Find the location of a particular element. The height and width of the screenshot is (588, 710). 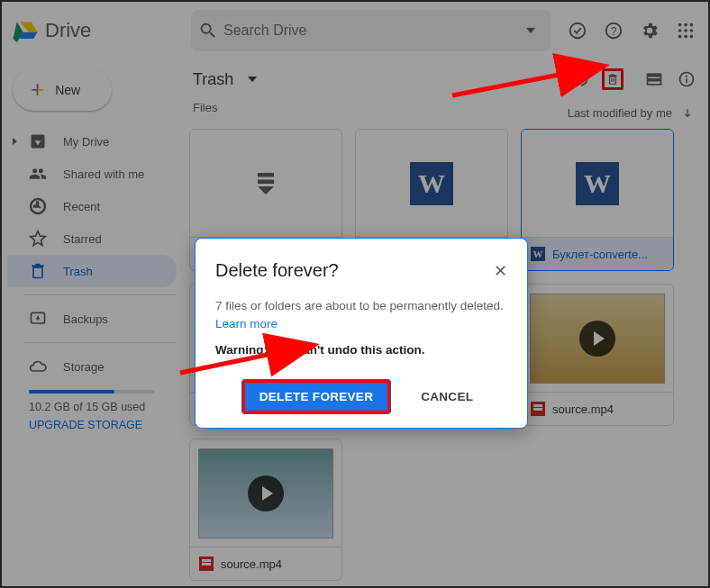

sidebar-item-label: Trash is located at coordinates (77, 272).